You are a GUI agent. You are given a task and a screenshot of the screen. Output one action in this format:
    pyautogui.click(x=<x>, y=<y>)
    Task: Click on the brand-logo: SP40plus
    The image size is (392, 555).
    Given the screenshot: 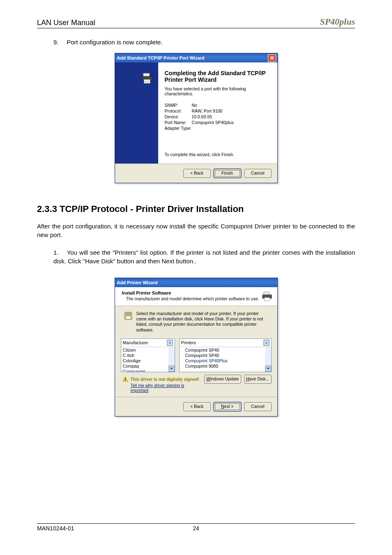 What is the action you would take?
    pyautogui.click(x=337, y=22)
    